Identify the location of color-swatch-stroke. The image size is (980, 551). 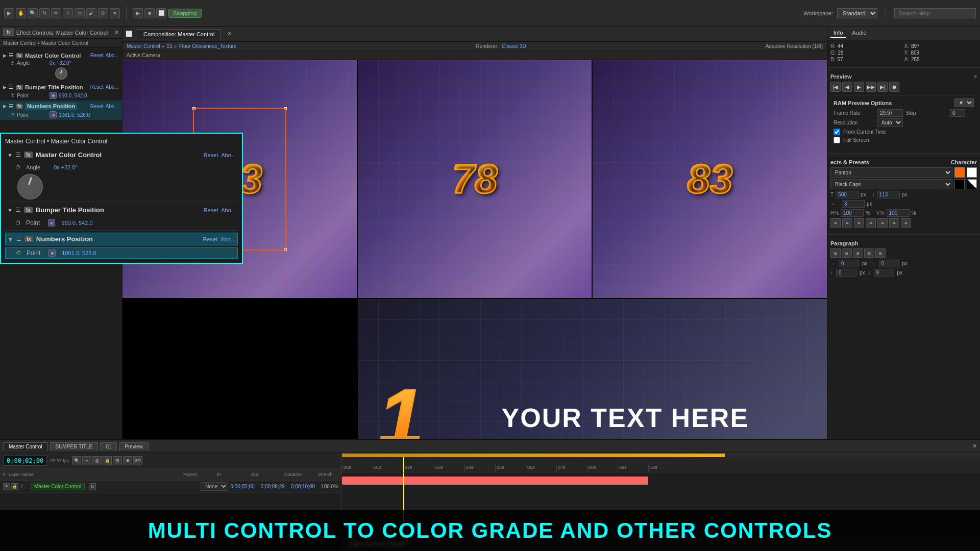
(972, 184).